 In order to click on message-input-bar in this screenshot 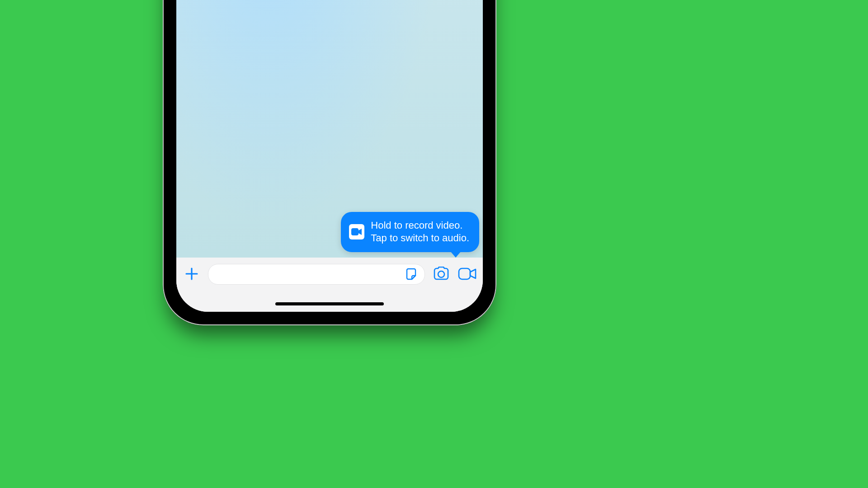, I will do `click(330, 285)`.